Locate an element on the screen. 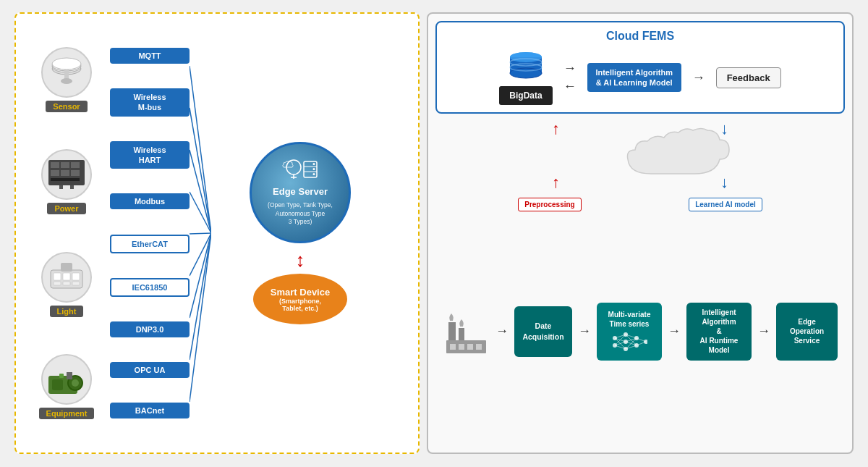 The height and width of the screenshot is (467, 868). power-label: Power is located at coordinates (67, 209).